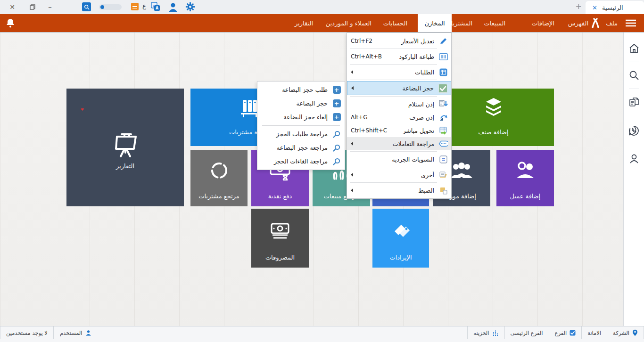 The image size is (644, 342). I want to click on user-profile-icon, so click(173, 7).